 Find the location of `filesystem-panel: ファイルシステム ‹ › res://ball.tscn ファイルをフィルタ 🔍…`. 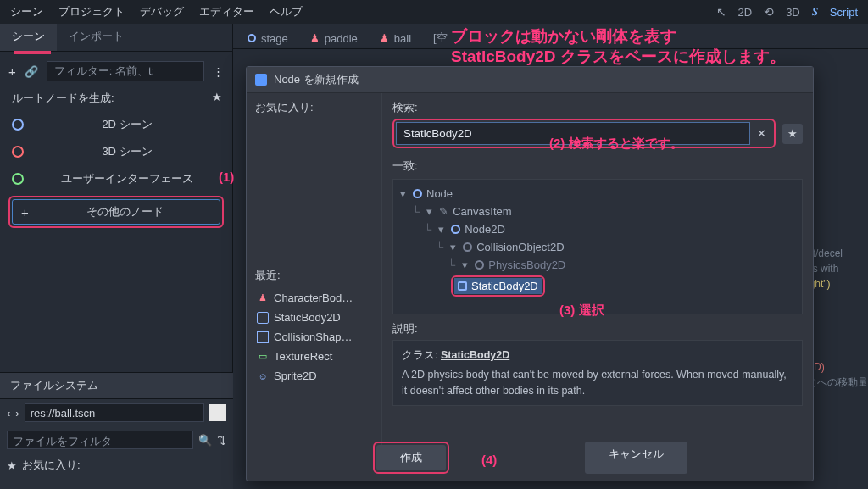

filesystem-panel: ファイルシステム ‹ › res://ball.tscn ファイルをフィルタ 🔍… is located at coordinates (117, 431).